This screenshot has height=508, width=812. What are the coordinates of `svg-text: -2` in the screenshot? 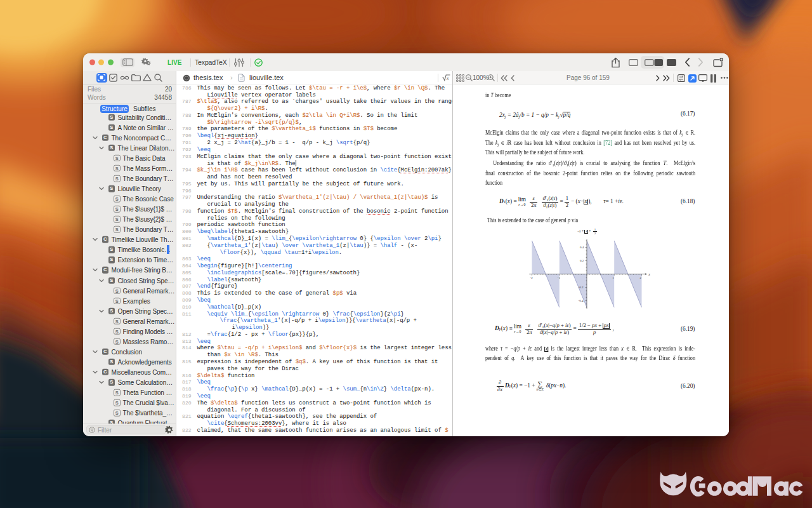 It's located at (532, 278).